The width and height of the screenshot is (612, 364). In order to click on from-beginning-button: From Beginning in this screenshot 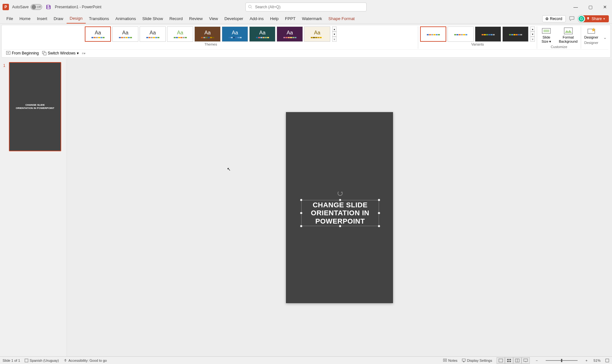, I will do `click(22, 53)`.